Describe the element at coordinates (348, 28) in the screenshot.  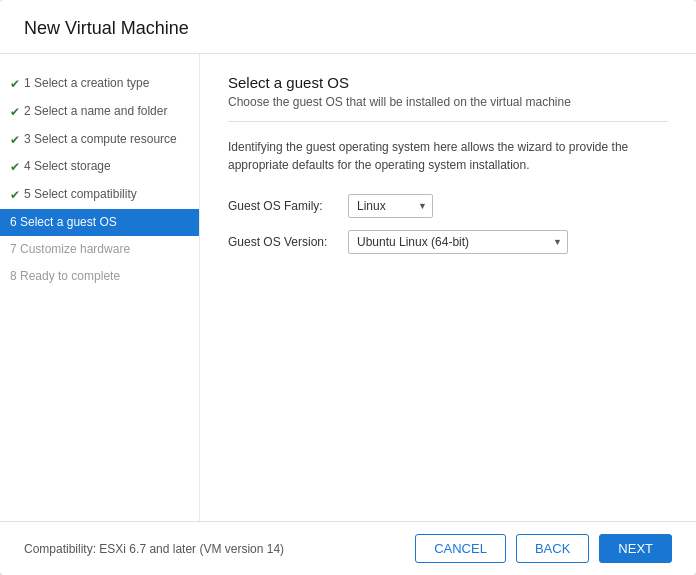
I see `dialog-title: New Virtual Machine` at that location.